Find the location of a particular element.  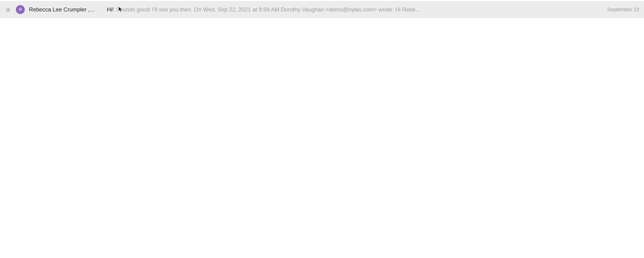

email-date: September 22 is located at coordinates (623, 10).